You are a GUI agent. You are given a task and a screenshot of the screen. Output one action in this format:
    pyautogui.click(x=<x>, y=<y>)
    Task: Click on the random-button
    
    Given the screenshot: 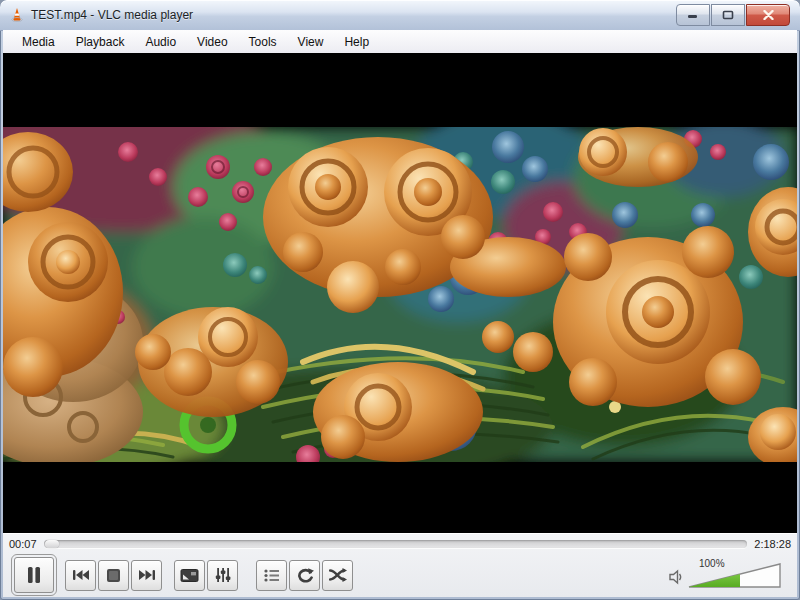 What is the action you would take?
    pyautogui.click(x=338, y=576)
    